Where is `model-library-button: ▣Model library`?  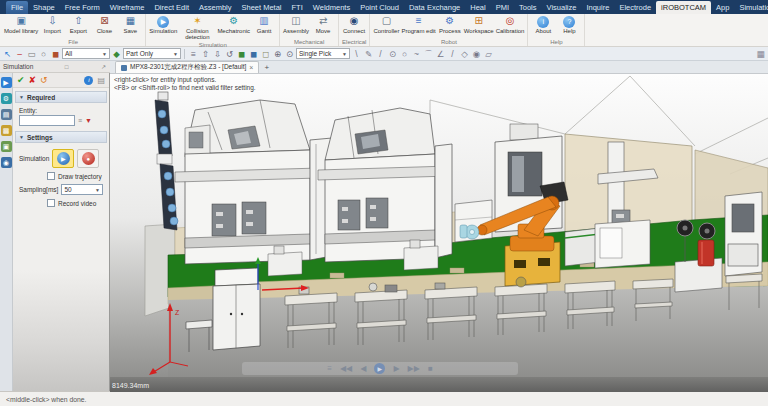 model-library-button: ▣Model library is located at coordinates (21, 24).